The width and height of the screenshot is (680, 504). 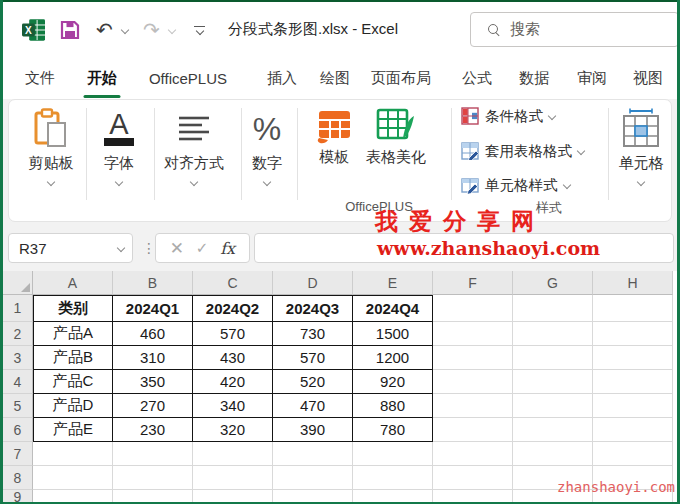 What do you see at coordinates (233, 283) in the screenshot?
I see `column-header-C: C` at bounding box center [233, 283].